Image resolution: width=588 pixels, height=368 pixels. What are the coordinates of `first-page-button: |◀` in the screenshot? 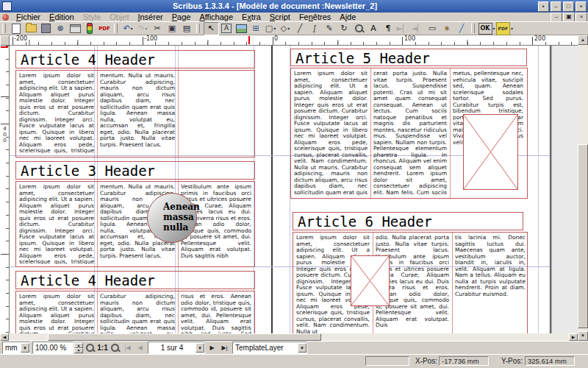 It's located at (128, 347).